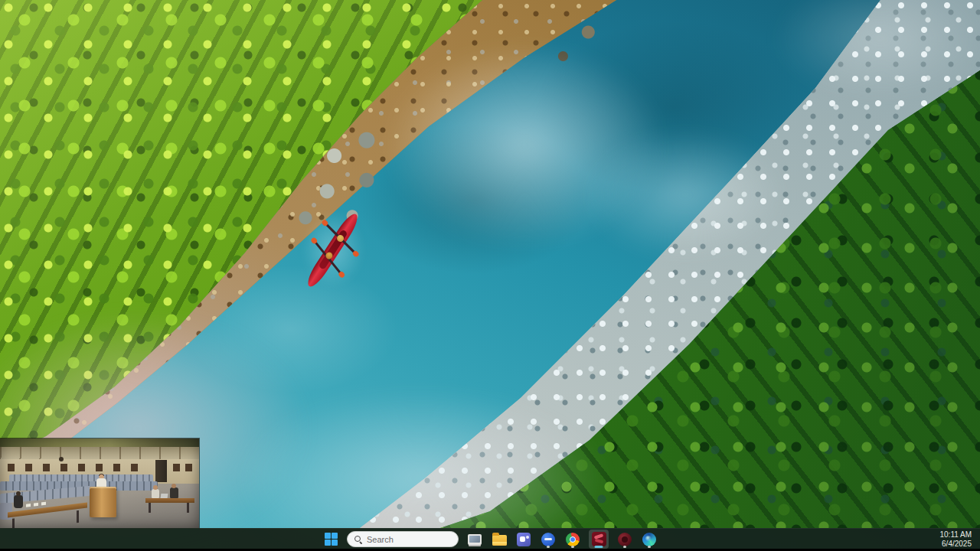  What do you see at coordinates (599, 546) in the screenshot?
I see `active-window-indicator` at bounding box center [599, 546].